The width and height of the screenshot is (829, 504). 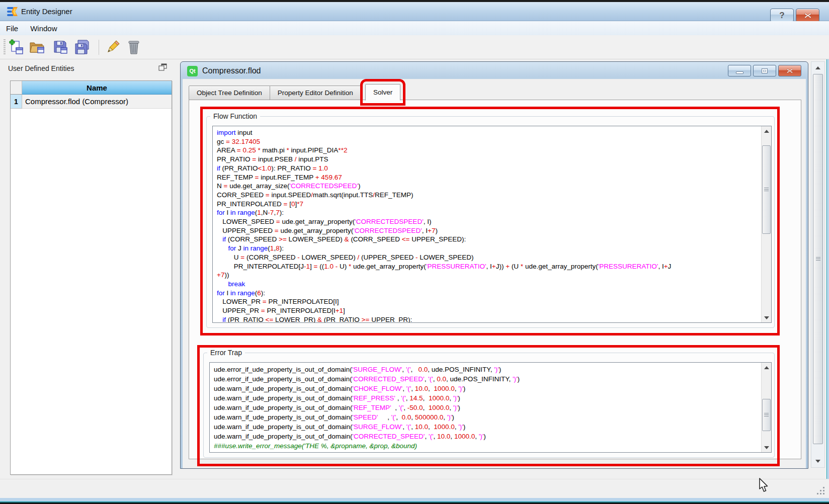 I want to click on delete-entity-button, so click(x=134, y=47).